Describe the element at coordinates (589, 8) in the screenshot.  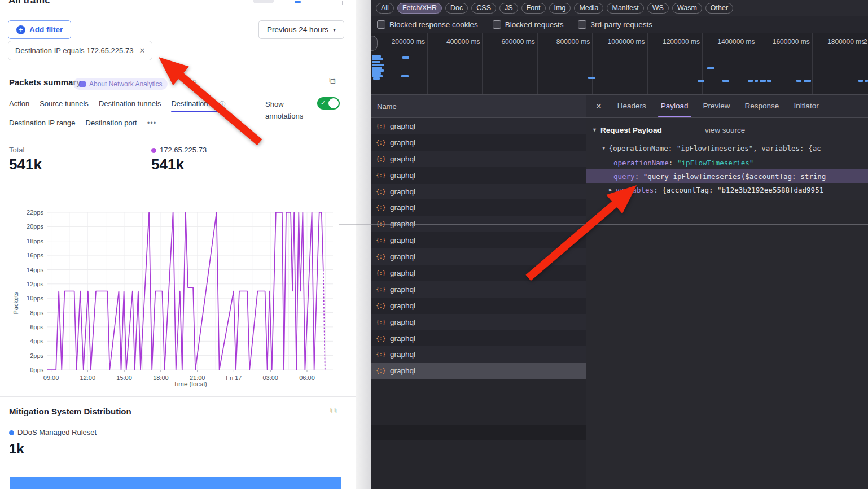
I see `filter-pill-media: Media` at that location.